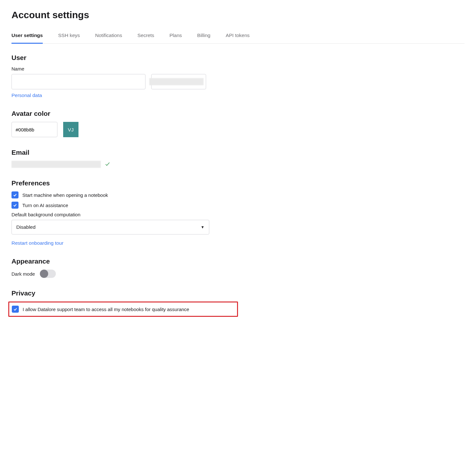 This screenshot has width=476, height=469. What do you see at coordinates (110, 227) in the screenshot?
I see `bg-computation-select: Disabled ▼` at bounding box center [110, 227].